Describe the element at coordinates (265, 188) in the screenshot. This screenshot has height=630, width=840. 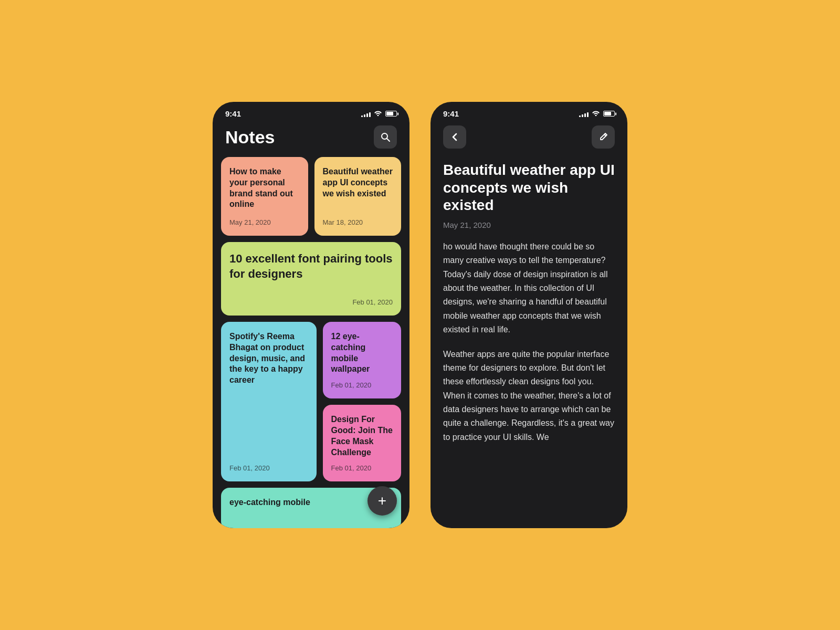
I see `note-text-1: How to make your personal brand stand ou…` at that location.